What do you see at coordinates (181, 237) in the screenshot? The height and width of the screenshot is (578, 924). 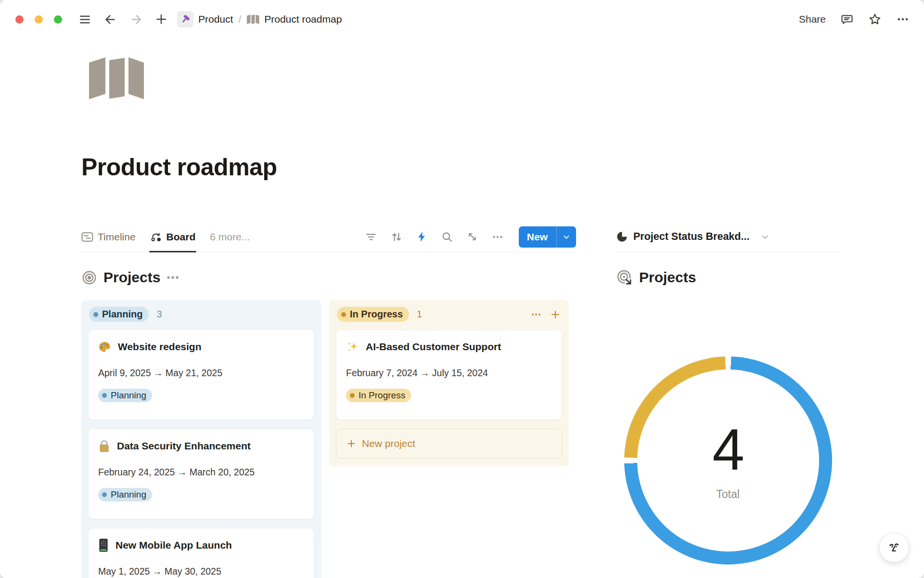 I see `tab-board-label: Board` at bounding box center [181, 237].